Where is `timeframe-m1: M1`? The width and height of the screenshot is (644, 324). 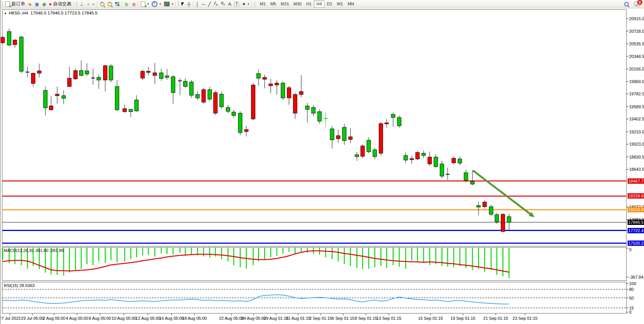
timeframe-m1: M1 is located at coordinates (263, 4).